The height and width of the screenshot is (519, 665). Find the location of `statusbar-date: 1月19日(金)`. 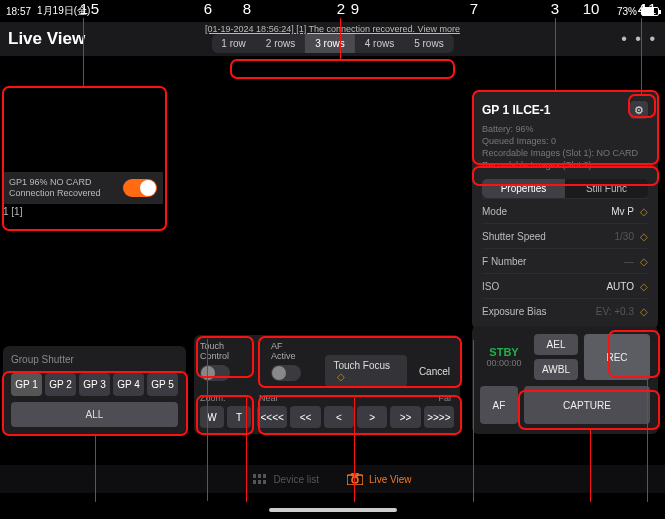

statusbar-date: 1月19日(金) is located at coordinates (64, 11).